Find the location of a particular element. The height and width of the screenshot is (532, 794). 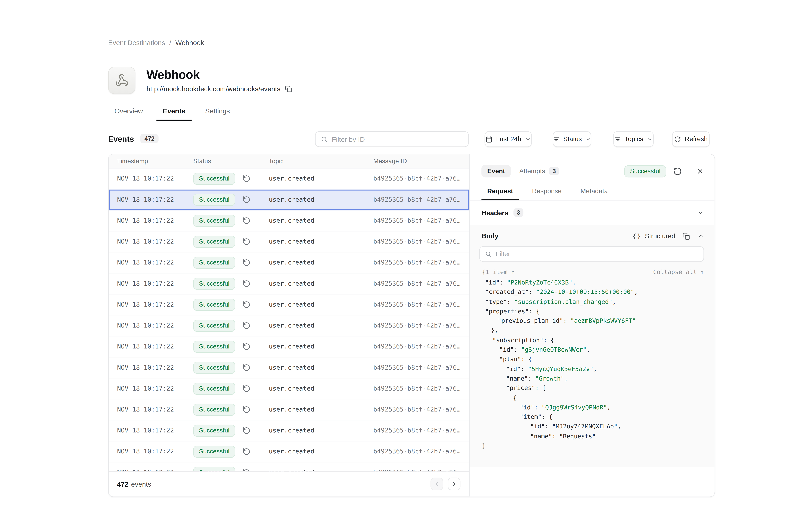

search-input is located at coordinates (398, 139).